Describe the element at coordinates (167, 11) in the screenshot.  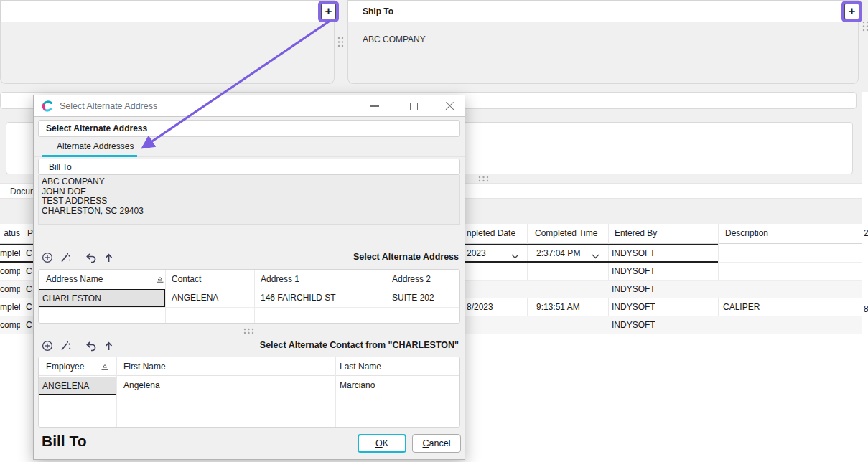
I see `left-panel-header` at that location.